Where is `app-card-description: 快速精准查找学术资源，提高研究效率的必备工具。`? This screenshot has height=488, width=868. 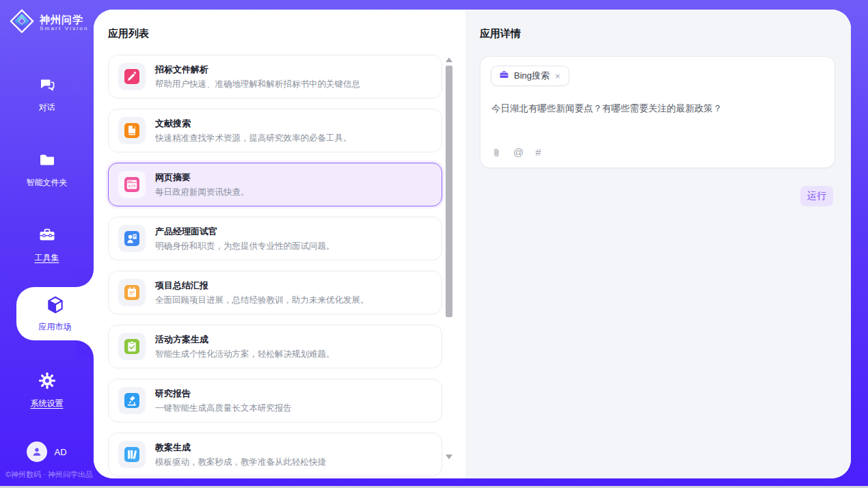
app-card-description: 快速精准查找学术资源，提高研究效率的必备工具。 is located at coordinates (254, 138).